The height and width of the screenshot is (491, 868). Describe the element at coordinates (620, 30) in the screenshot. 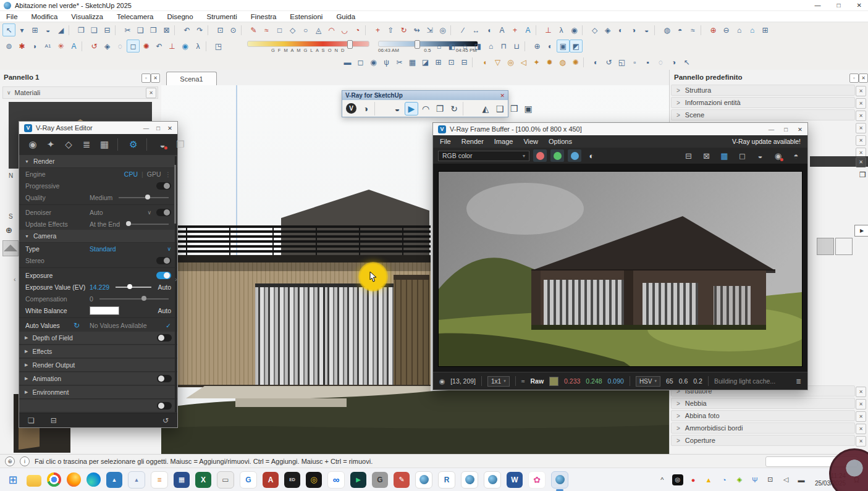

I see `style-shaded: ◐` at that location.